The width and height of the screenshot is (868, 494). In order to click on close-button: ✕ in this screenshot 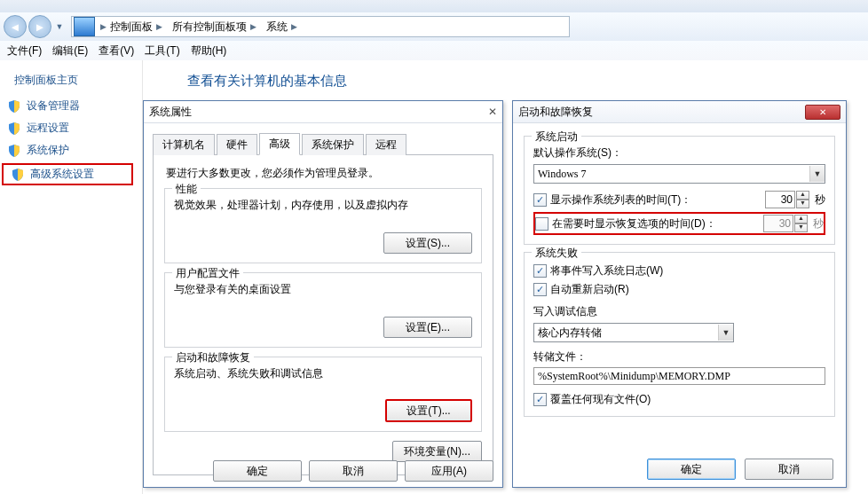, I will do `click(823, 112)`.